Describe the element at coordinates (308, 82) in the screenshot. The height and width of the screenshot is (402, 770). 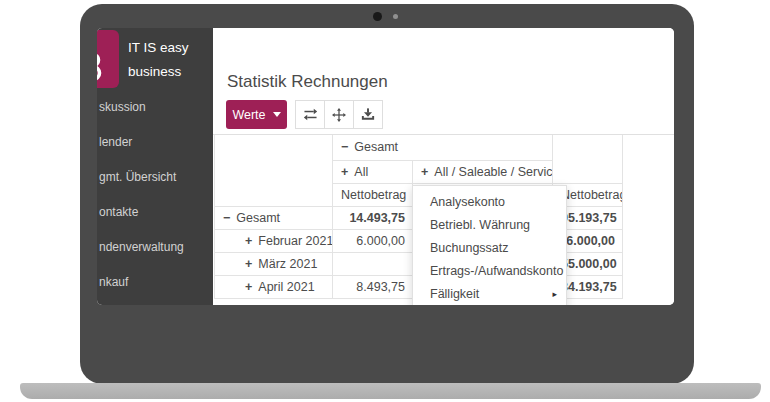
I see `page-title: Statistik Rechnungen` at that location.